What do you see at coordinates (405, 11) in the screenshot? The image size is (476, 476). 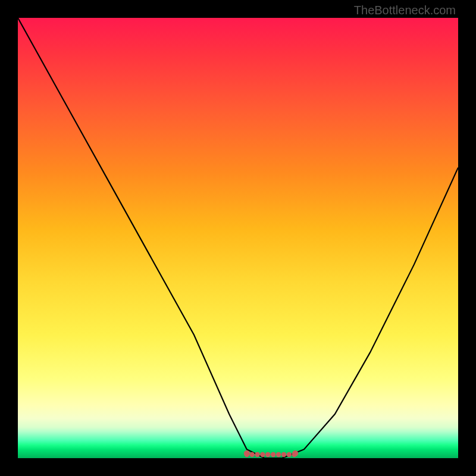 I see `watermark-text: TheBottleneck.com` at bounding box center [405, 11].